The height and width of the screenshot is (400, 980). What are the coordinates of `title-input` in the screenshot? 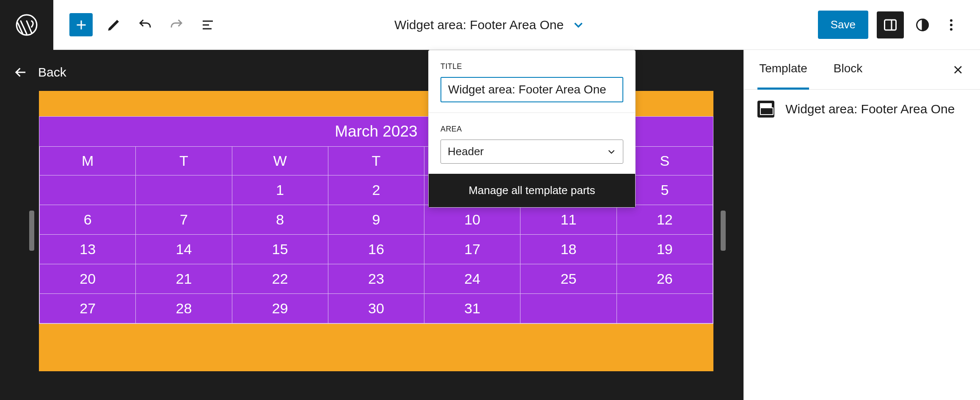 It's located at (532, 90).